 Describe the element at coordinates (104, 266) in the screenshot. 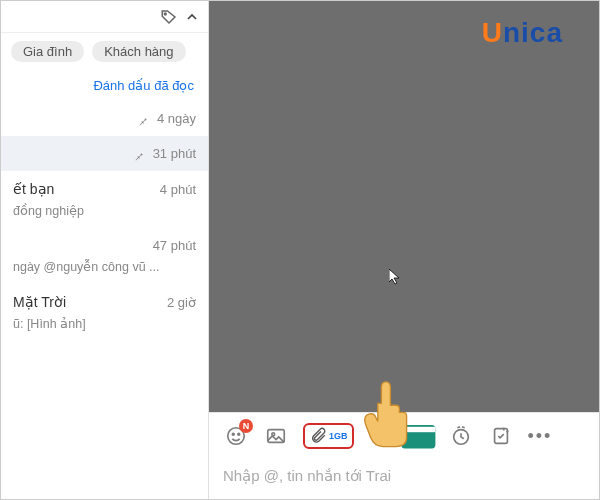

I see `conv-subtitle: ngày @nguyễn công vũ ...` at that location.